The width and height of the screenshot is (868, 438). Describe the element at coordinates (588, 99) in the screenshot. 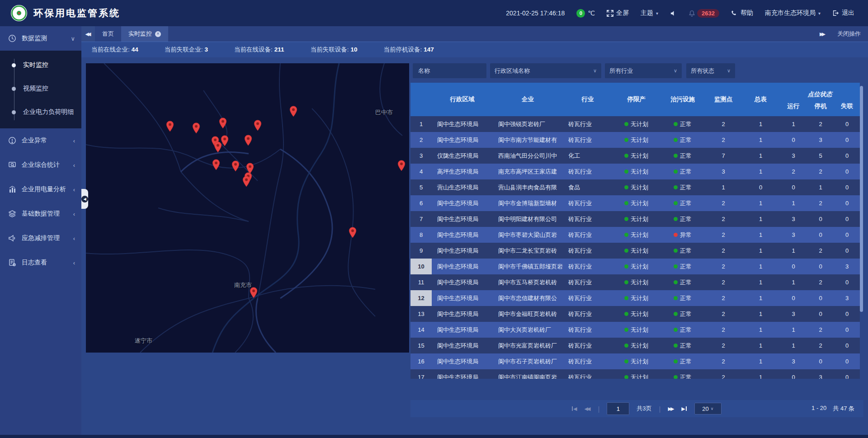

I see `column-header: 行业` at that location.